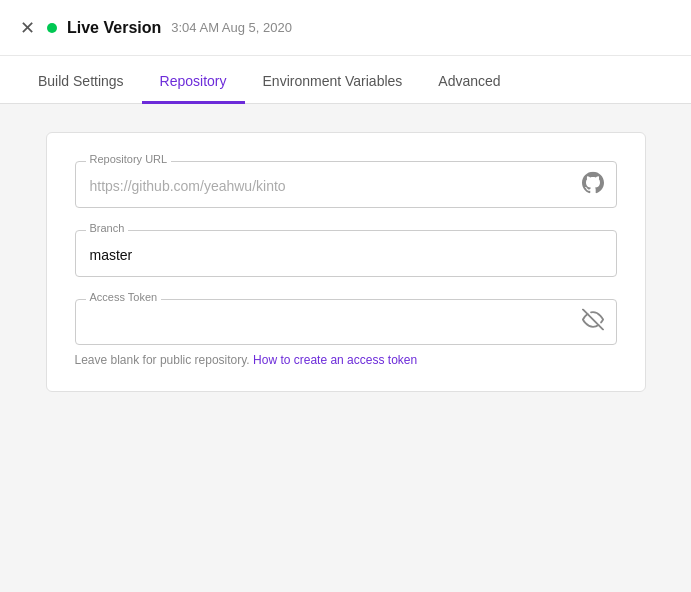  Describe the element at coordinates (333, 82) in the screenshot. I see `tab-environment-variables: Environment Variables` at that location.